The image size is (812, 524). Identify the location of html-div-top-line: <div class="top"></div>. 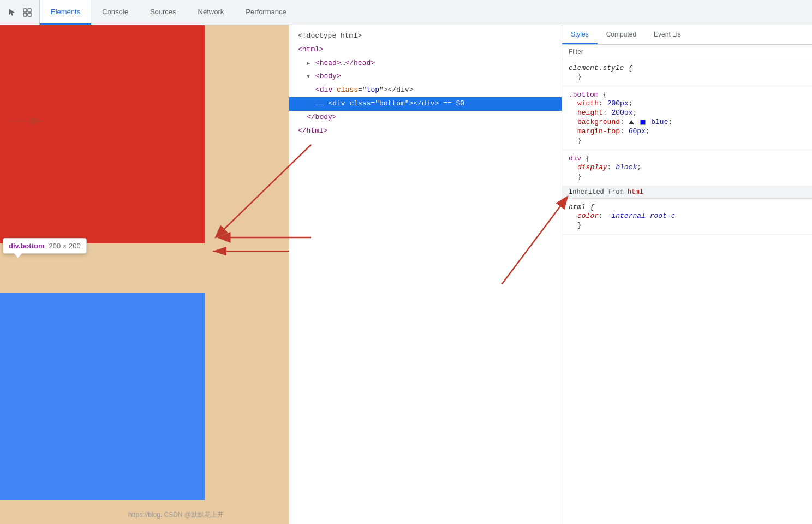
(426, 91).